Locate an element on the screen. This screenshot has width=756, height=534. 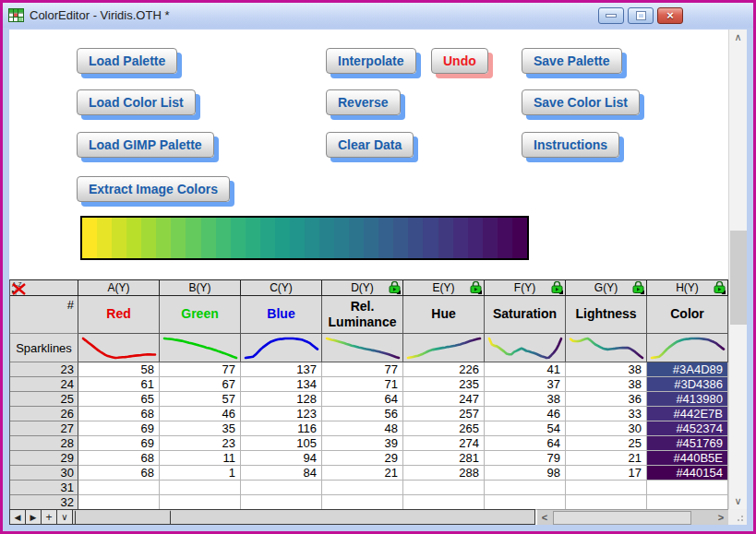
data-cell: 1 is located at coordinates (200, 473).